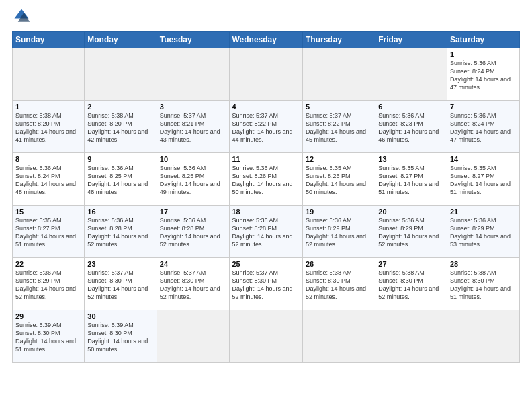 This screenshot has height=411, width=532. I want to click on column-header-tuesday: Tuesday, so click(193, 40).